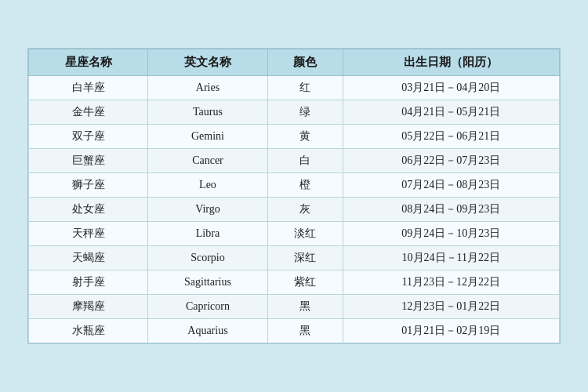 Image resolution: width=588 pixels, height=392 pixels. I want to click on table-row: 双子座Gemini黄05月22日－06月21日, so click(295, 136).